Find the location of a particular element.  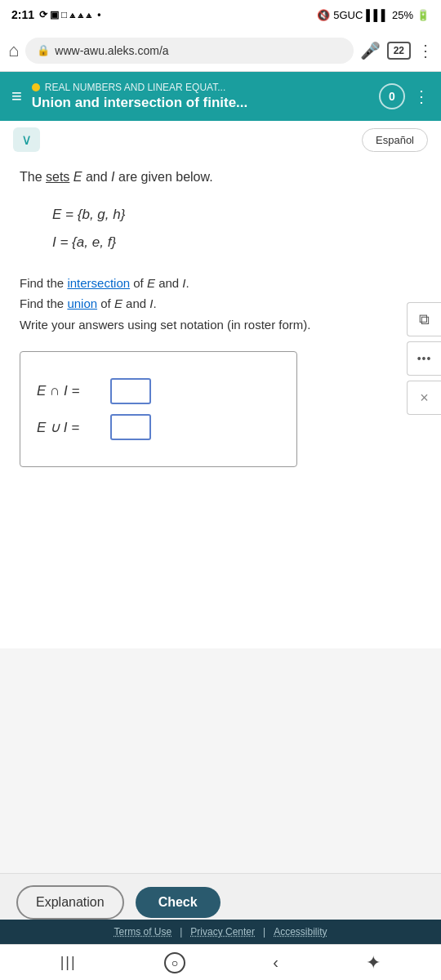

set-e-display: E = {b, g, h} is located at coordinates (237, 215).